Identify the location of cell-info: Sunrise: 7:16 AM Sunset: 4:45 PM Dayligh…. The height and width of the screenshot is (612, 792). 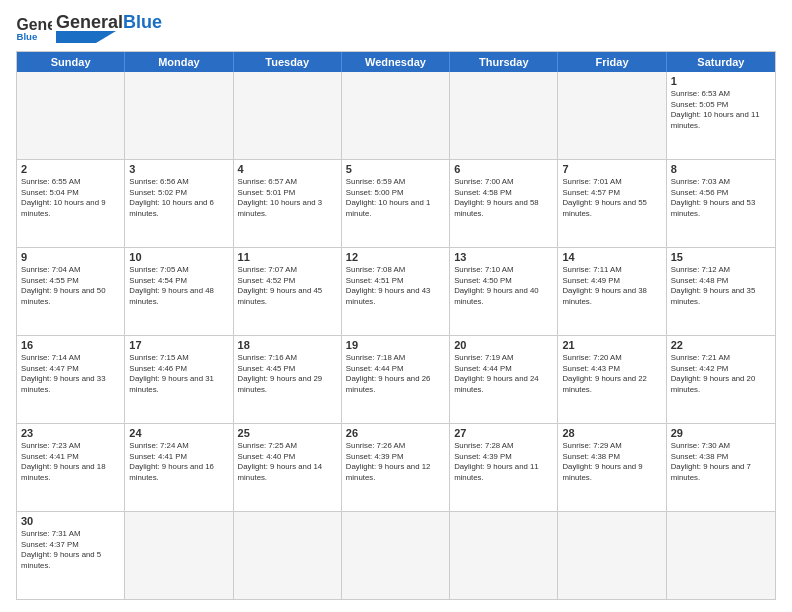
(288, 374).